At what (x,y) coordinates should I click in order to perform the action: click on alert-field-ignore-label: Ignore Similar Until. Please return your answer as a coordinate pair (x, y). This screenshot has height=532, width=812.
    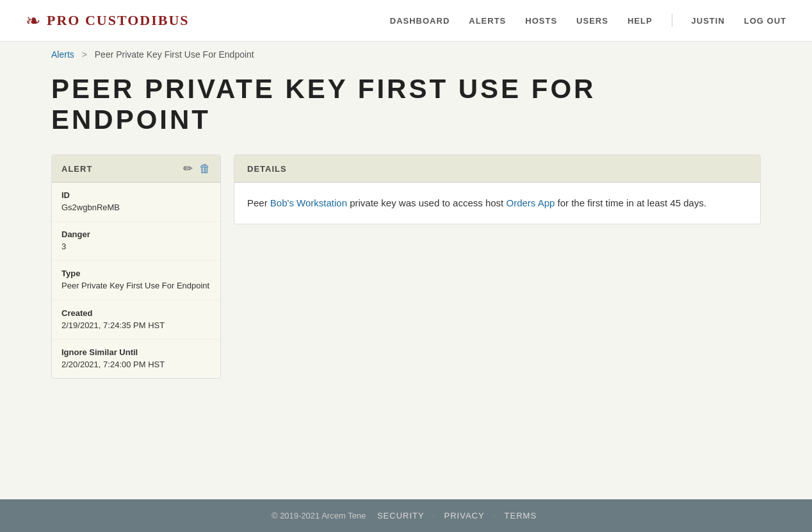
    Looking at the image, I should click on (136, 353).